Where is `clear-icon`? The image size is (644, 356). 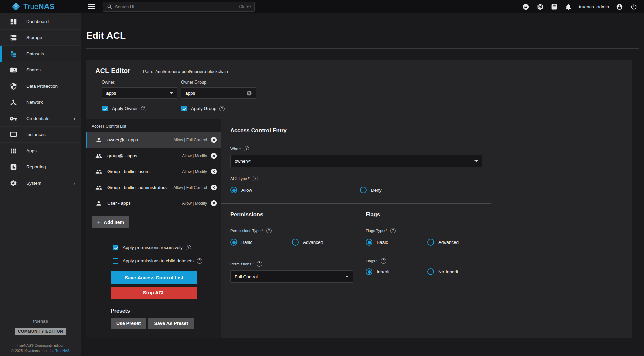
clear-icon is located at coordinates (249, 93).